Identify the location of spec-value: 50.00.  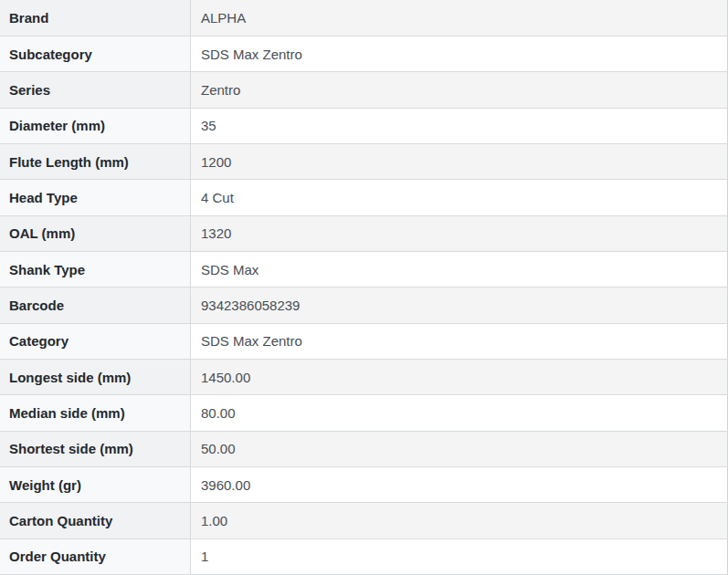
(459, 449).